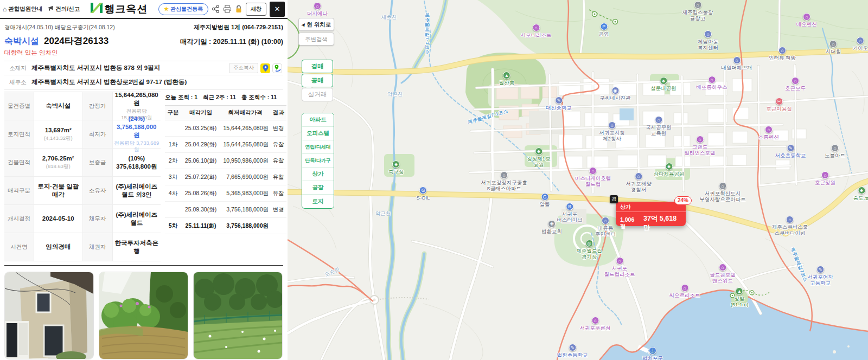 The height and width of the screenshot is (360, 868). What do you see at coordinates (82, 177) in the screenshot?
I see `property-detail-grid: 물건종별숙박시설감정가15,644,265,080원전용평당 15,550,56…` at bounding box center [82, 177].